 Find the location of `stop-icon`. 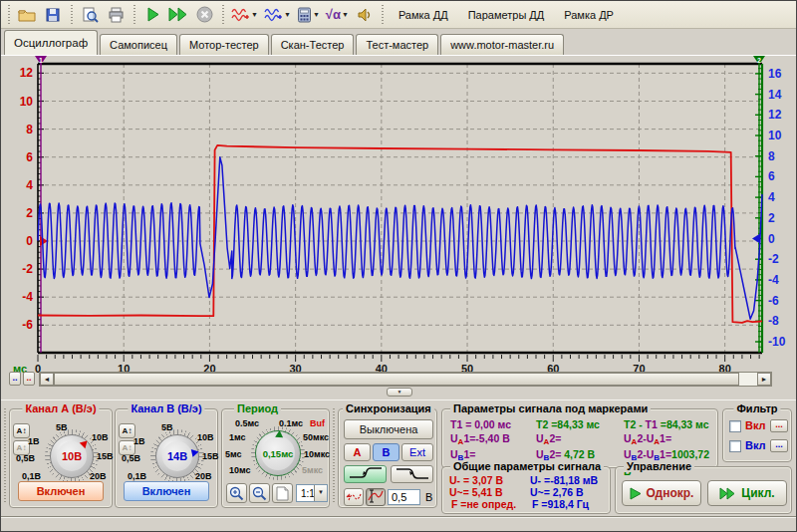

stop-icon is located at coordinates (205, 14).